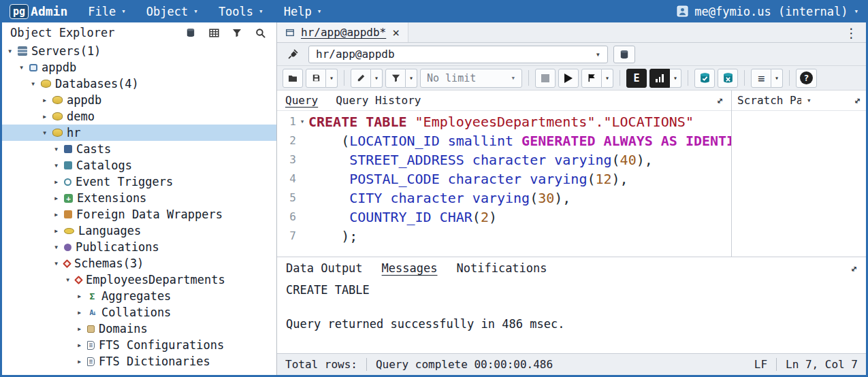  What do you see at coordinates (520, 141) in the screenshot?
I see `code-text: (LOCATION_ID smallint GENERATED ALWAYS A…` at bounding box center [520, 141].